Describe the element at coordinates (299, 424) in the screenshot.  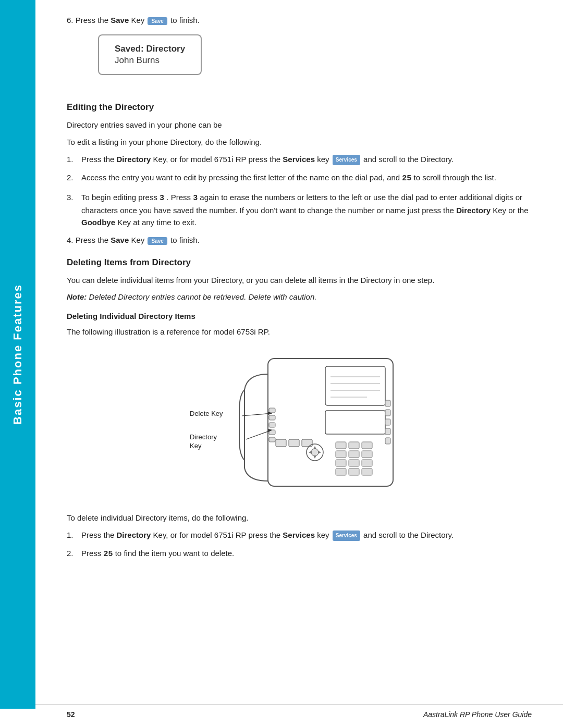
I see `phone-svg` at that location.